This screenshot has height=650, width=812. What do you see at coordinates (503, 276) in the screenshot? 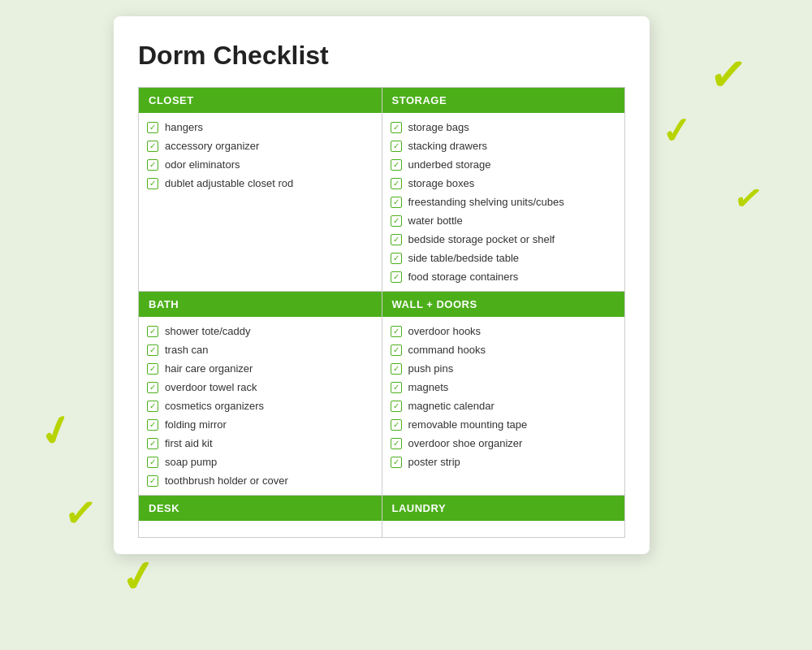
I see `list-item: food storage containers` at bounding box center [503, 276].